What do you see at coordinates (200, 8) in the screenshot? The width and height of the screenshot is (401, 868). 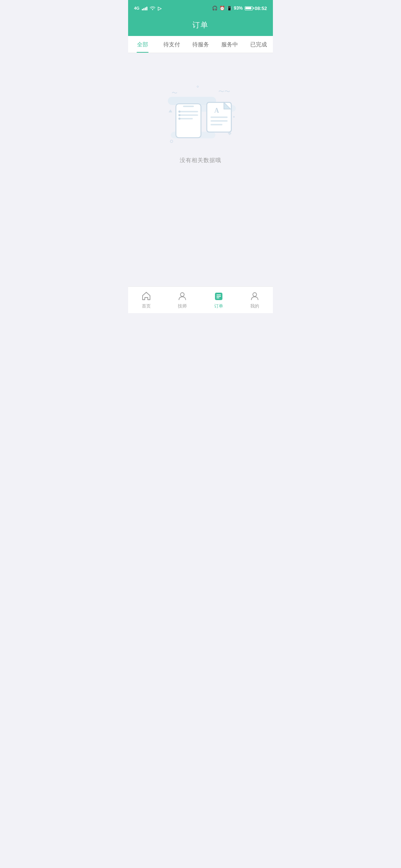 I see `status-bar: 4G ▷ 🎧 ⏰ 📳 93% 08:52` at bounding box center [200, 8].